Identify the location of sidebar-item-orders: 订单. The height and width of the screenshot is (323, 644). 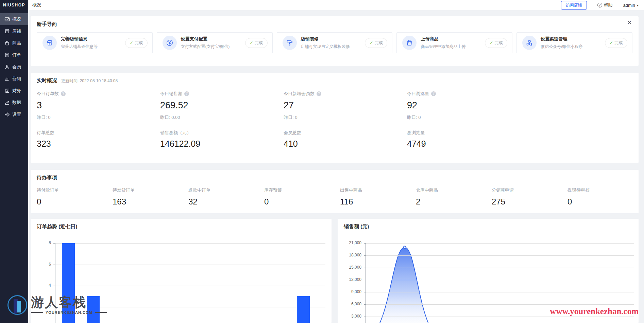
(14, 55).